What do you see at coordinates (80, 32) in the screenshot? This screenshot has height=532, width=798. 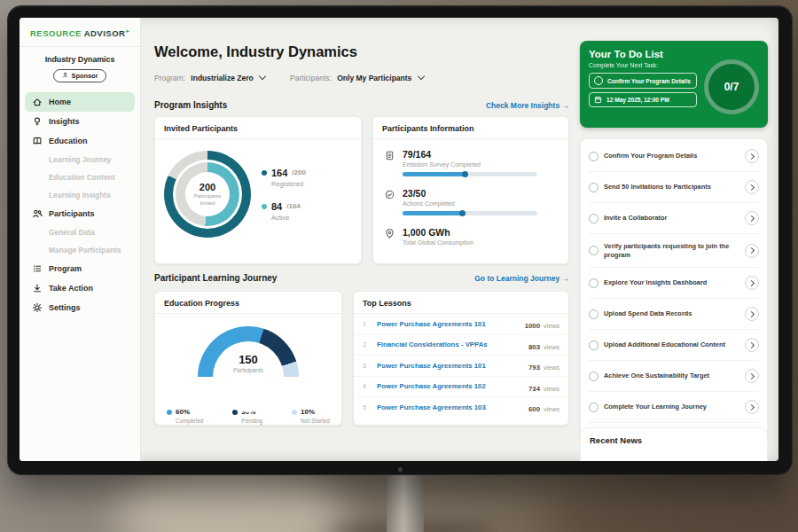 I see `app-logo: RESOURCE ADVISOR+` at bounding box center [80, 32].